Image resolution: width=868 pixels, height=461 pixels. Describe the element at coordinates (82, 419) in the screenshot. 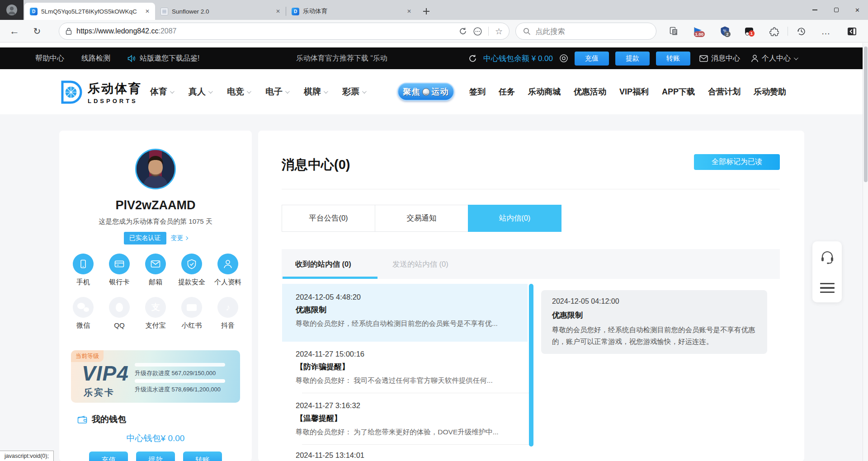

I see `wallet-icon` at that location.